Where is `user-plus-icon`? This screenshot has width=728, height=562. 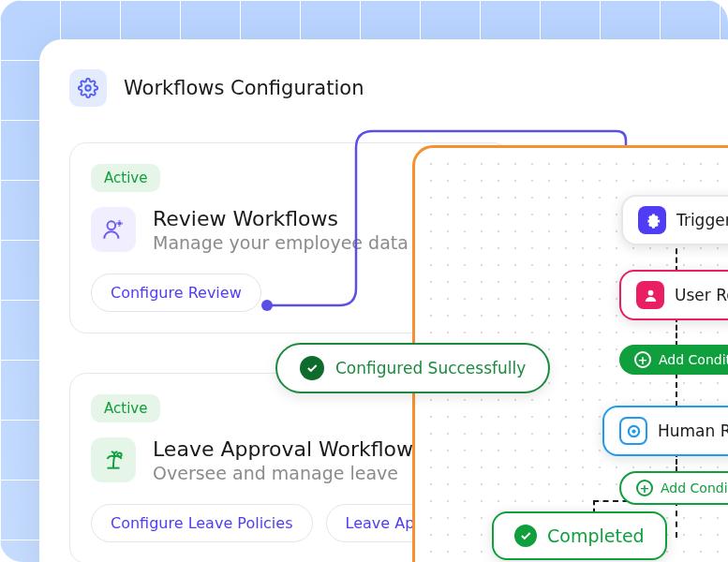 user-plus-icon is located at coordinates (113, 229).